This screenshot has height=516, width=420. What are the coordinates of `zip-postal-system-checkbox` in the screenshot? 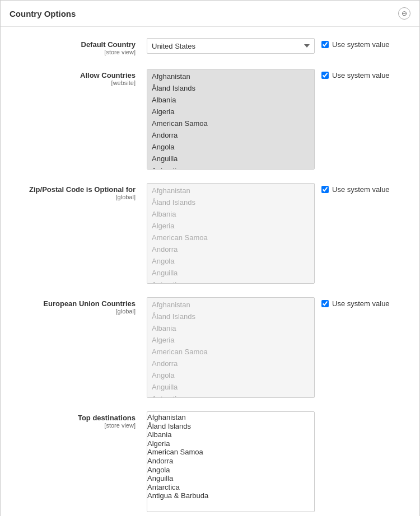 It's located at (325, 189).